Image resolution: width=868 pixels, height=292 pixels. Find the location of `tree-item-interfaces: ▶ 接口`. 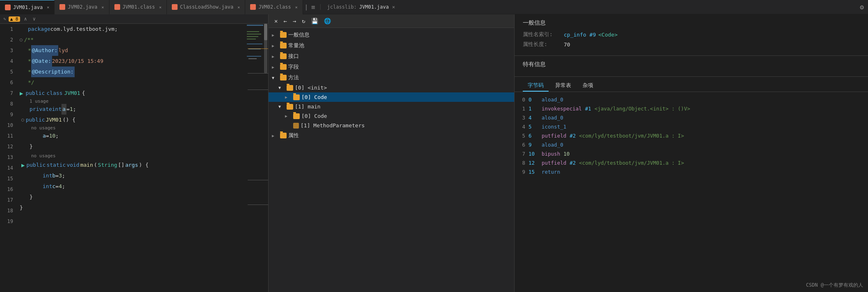

tree-item-interfaces: ▶ 接口 is located at coordinates (391, 56).